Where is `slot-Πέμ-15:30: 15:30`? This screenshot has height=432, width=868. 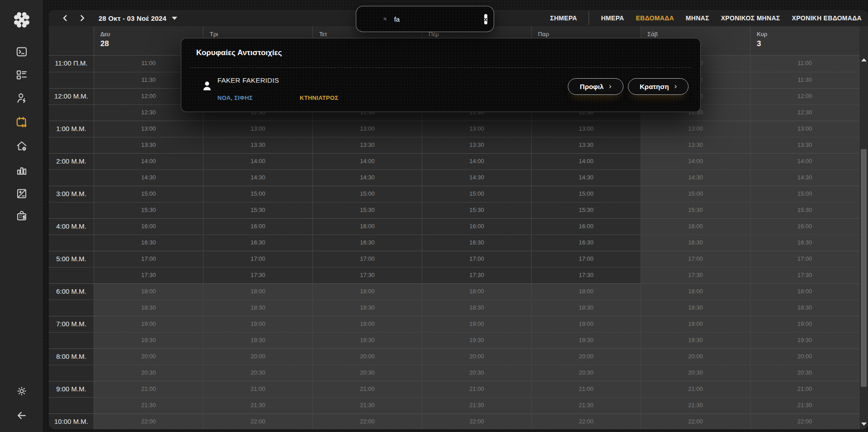
slot-Πέμ-15:30: 15:30 is located at coordinates (476, 211).